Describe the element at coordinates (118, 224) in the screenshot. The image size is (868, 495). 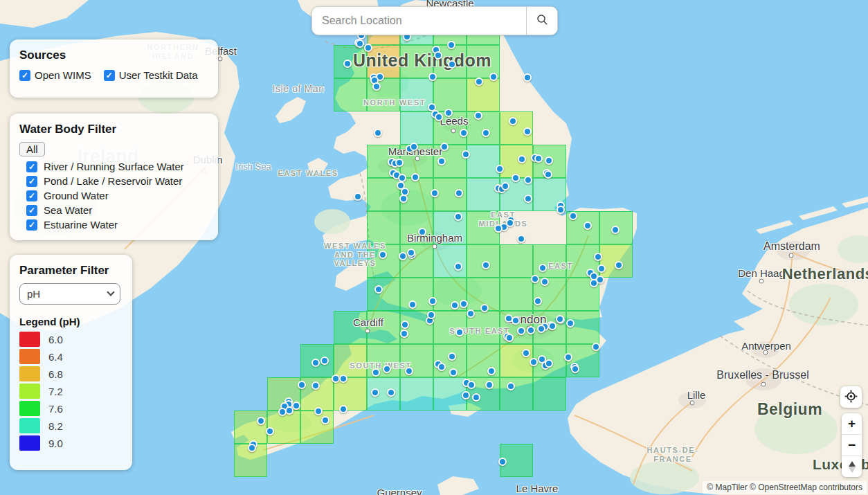
I see `checkbox-option: ✓Estuarine Water` at that location.